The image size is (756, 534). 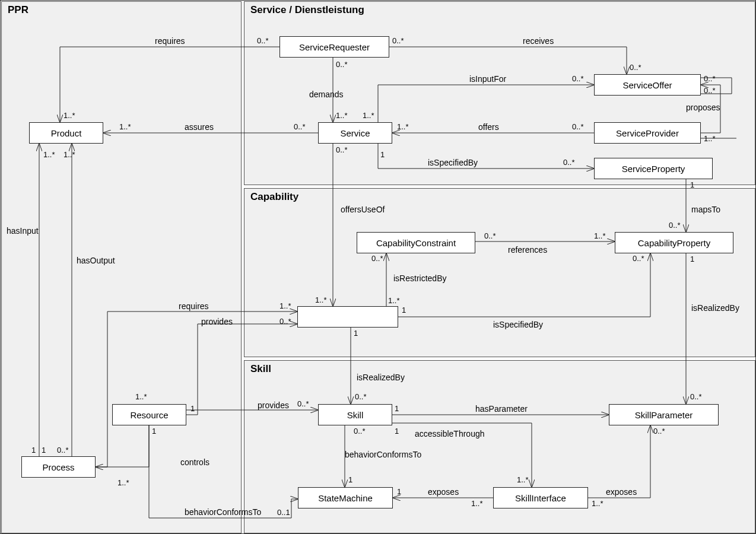 I want to click on box-skill-parameter: SkillParameter, so click(x=663, y=415).